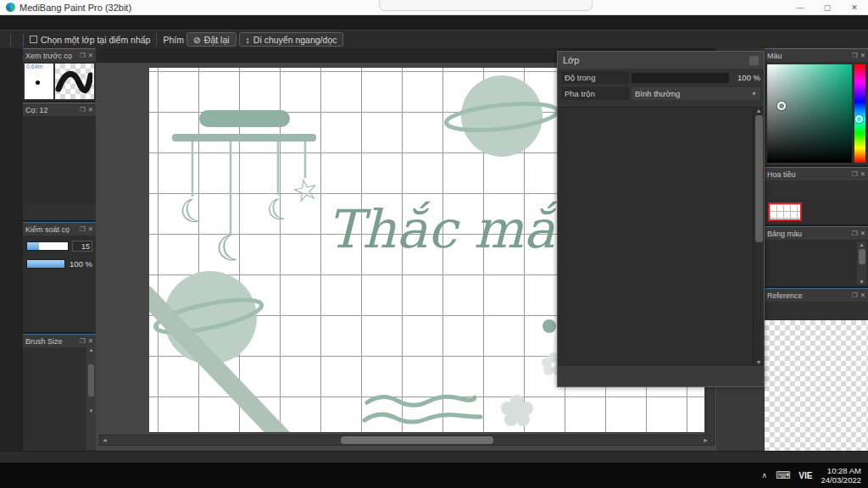 The height and width of the screenshot is (488, 868). Describe the element at coordinates (705, 441) in the screenshot. I see `scroll-right-icon: ►` at that location.